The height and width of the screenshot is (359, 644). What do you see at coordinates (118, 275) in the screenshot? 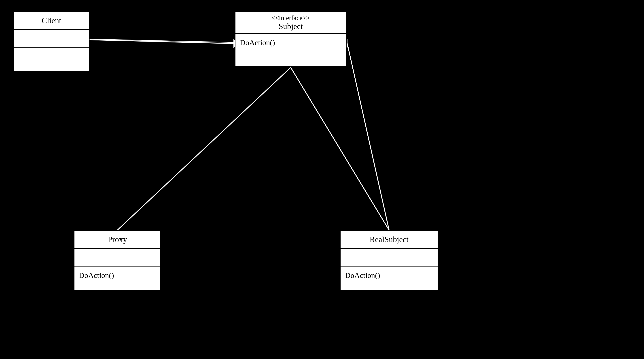
I see `proxy-doaction-method: DoAction()` at bounding box center [118, 275].